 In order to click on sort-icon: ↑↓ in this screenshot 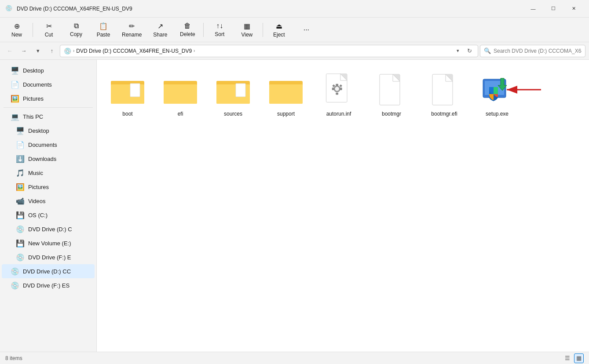, I will do `click(220, 26)`.